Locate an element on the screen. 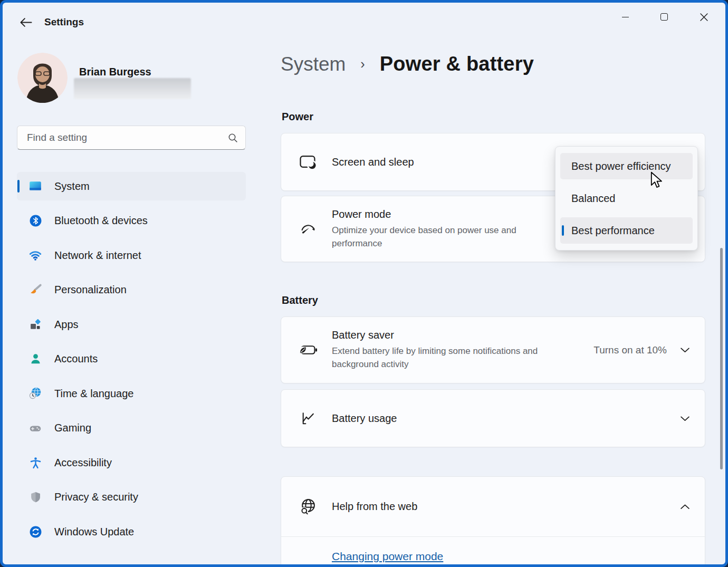 The image size is (728, 567). sidebar-item-network-internet: Network & internet is located at coordinates (131, 255).